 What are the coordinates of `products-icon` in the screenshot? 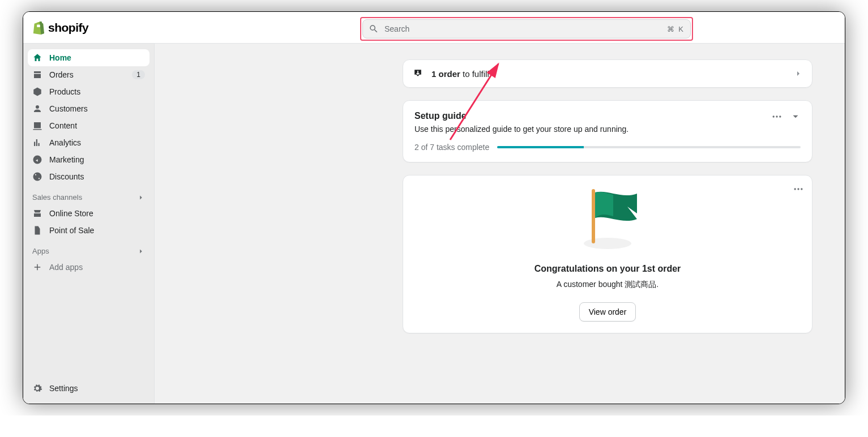 It's located at (37, 92).